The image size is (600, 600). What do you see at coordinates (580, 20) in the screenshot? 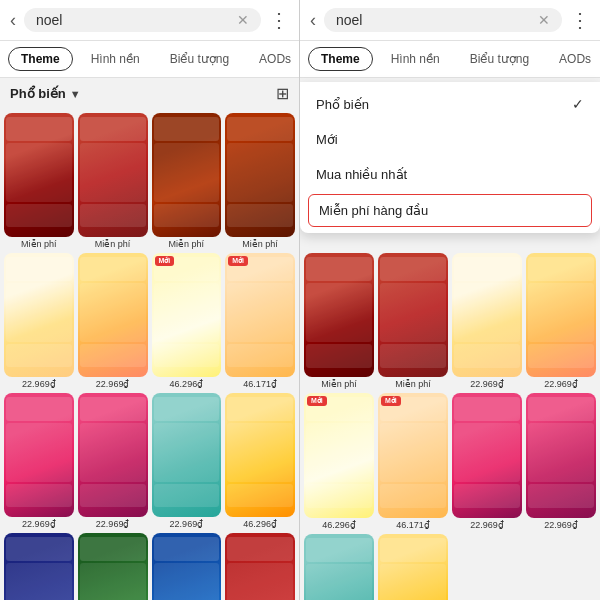
I see `right-more-button: ⋮` at bounding box center [580, 20].